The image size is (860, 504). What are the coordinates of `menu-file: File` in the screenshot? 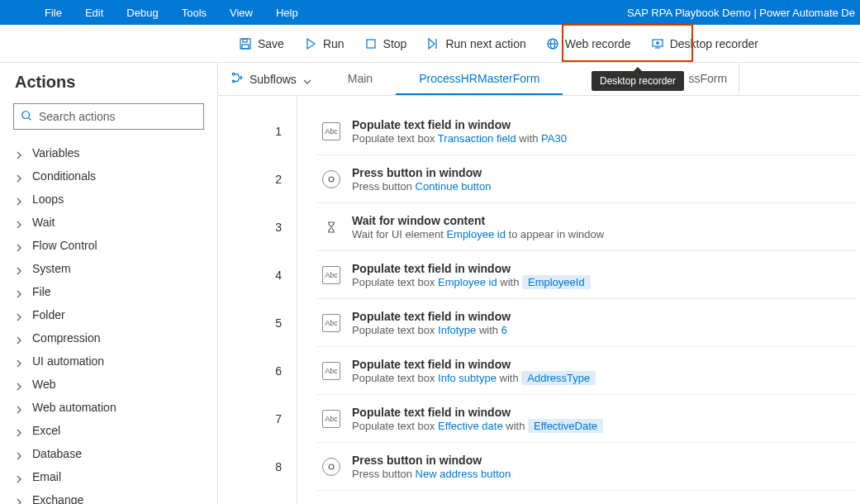 It's located at (53, 13).